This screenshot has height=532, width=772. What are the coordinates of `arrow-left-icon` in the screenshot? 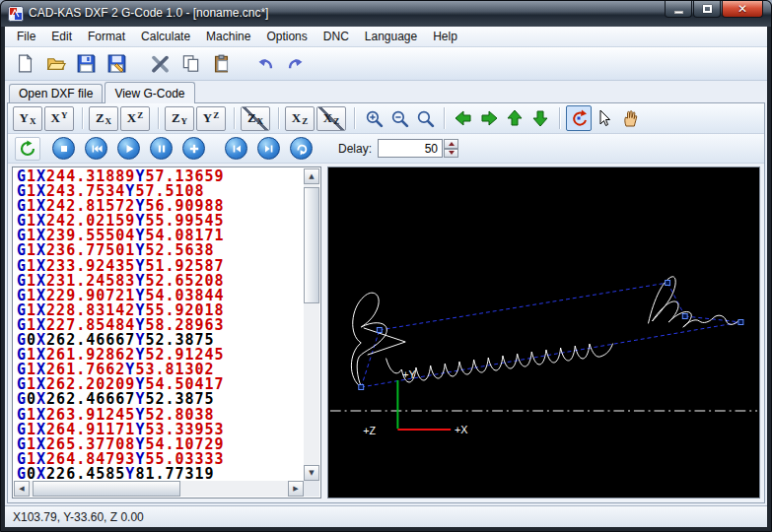 It's located at (463, 118).